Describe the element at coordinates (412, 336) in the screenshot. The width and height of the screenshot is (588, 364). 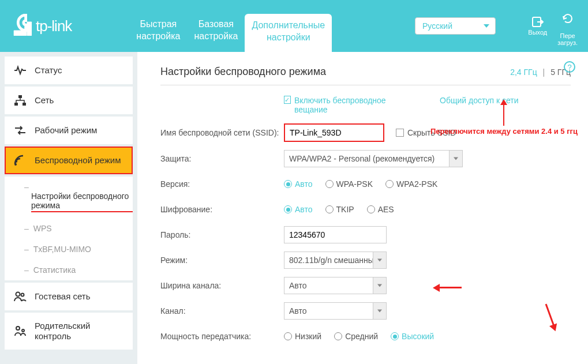
I see `txpower-high: Высокий` at that location.